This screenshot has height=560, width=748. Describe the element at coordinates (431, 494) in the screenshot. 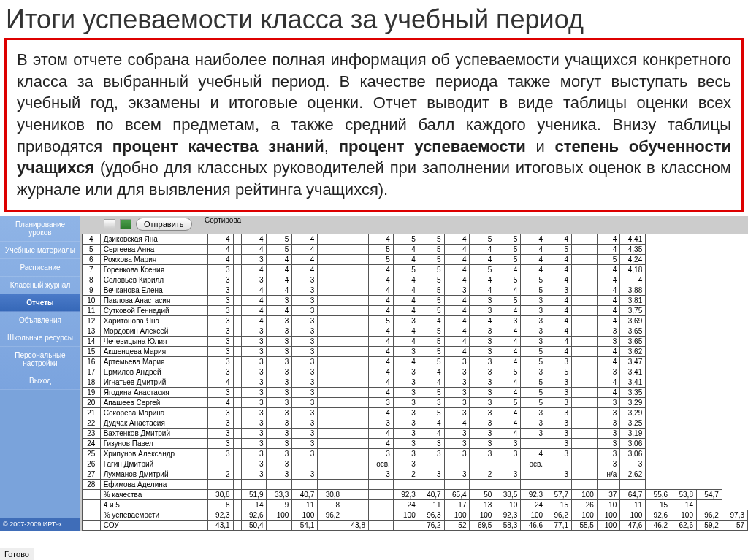

I see `summary-cell: 40,7` at that location.